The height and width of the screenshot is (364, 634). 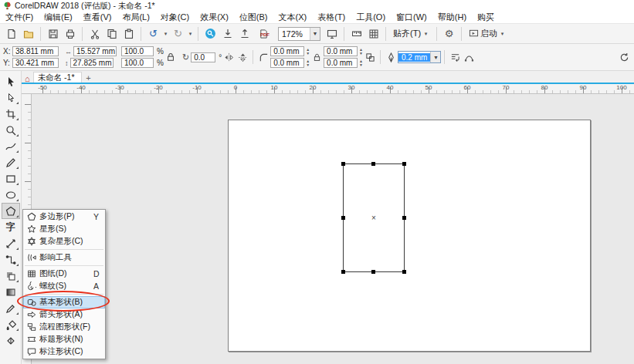 I want to click on flyout-item-arrow-shapes: 箭头形状(A), so click(x=64, y=315).